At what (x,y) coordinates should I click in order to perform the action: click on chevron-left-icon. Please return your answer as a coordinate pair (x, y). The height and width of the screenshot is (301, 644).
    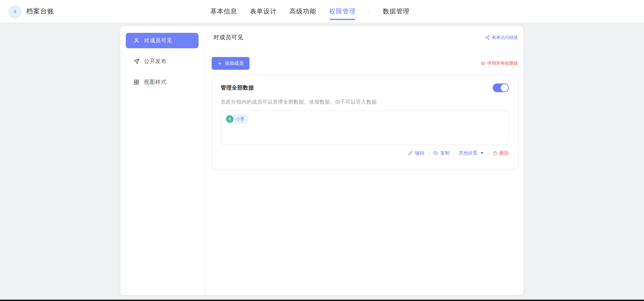
    Looking at the image, I should click on (15, 12).